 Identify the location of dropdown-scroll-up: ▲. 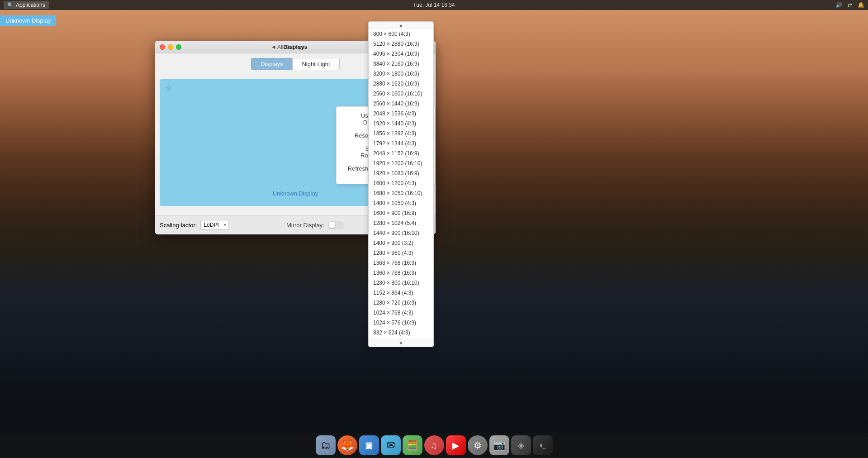
(401, 25).